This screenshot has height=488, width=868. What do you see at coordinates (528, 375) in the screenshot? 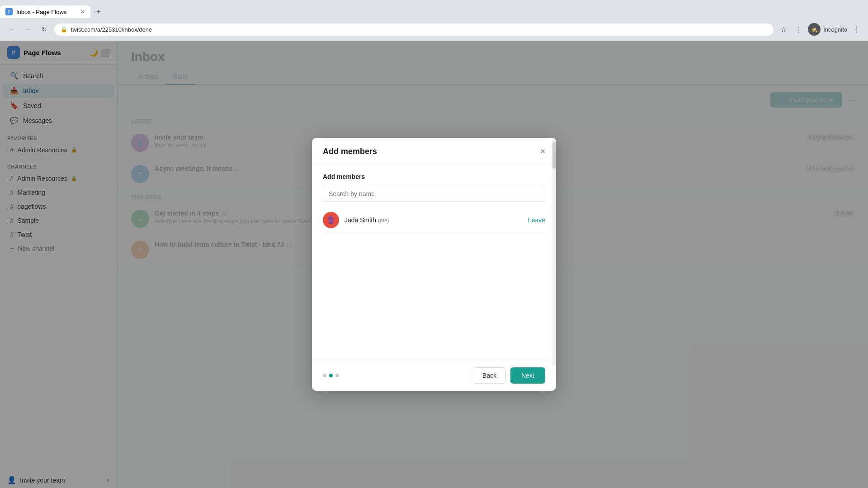
I see `next-button: Next` at bounding box center [528, 375].